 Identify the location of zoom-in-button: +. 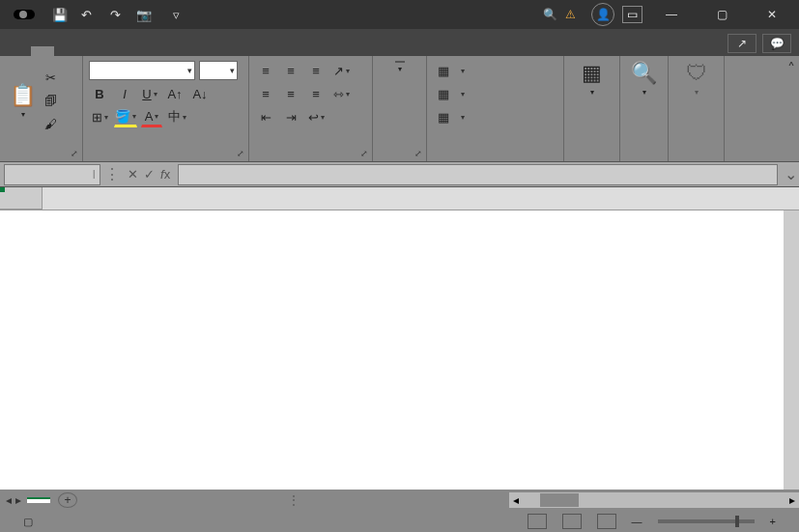
(773, 521).